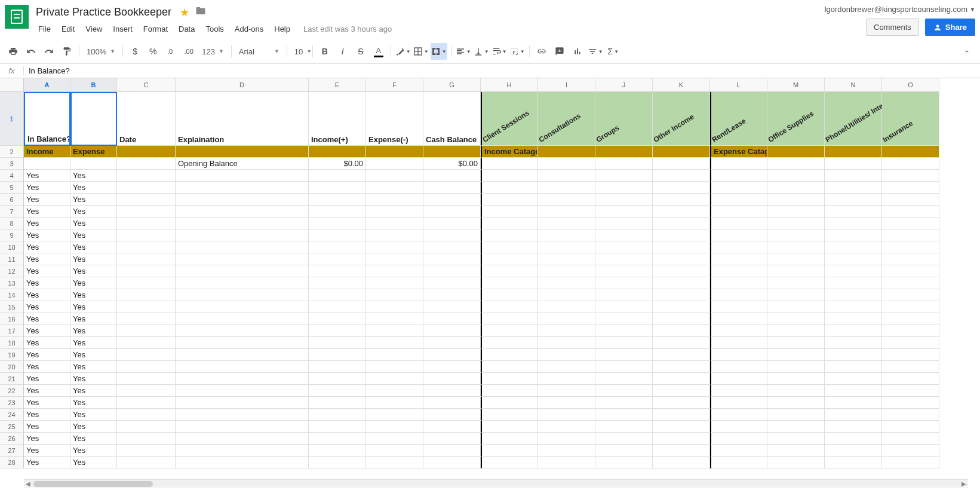  I want to click on text-rotation-icon: ▼, so click(517, 51).